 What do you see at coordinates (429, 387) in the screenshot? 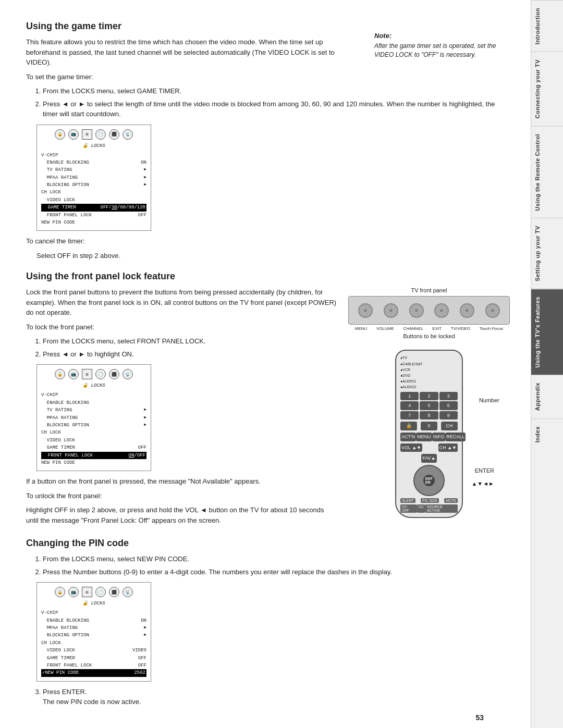
I see `src-audio2: ●AUDIO2` at bounding box center [429, 387].